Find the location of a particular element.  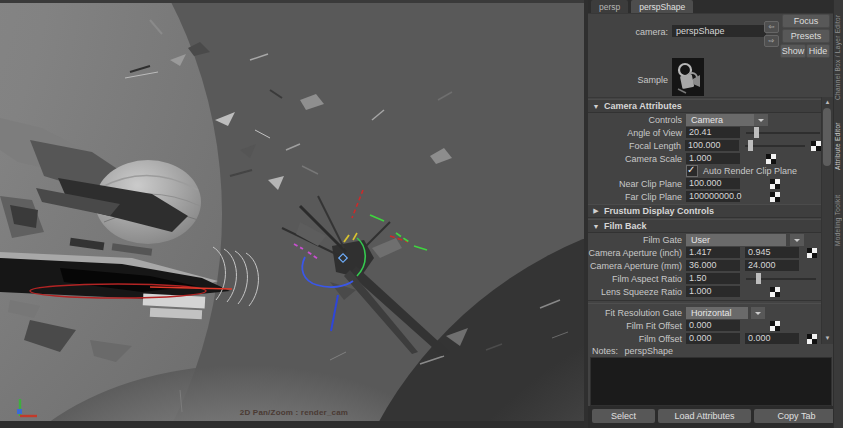

section-collapsed-icon: ▶ is located at coordinates (596, 211).